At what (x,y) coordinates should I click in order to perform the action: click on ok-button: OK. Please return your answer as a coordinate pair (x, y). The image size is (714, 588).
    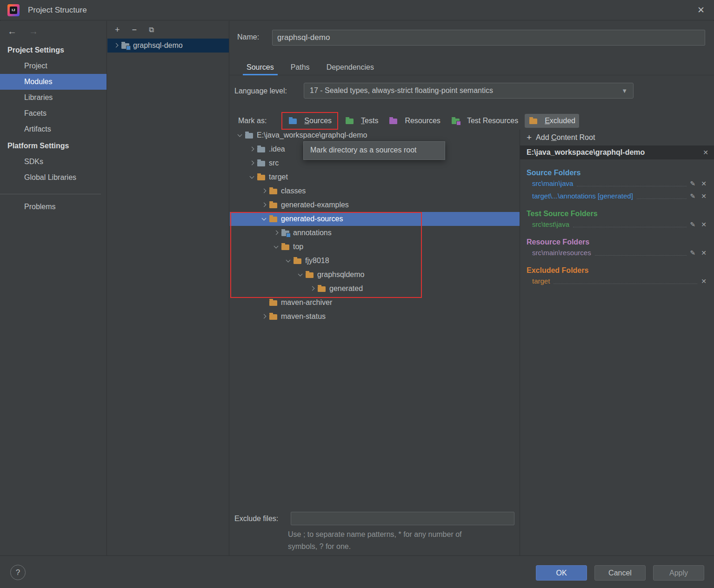
    Looking at the image, I should click on (561, 573).